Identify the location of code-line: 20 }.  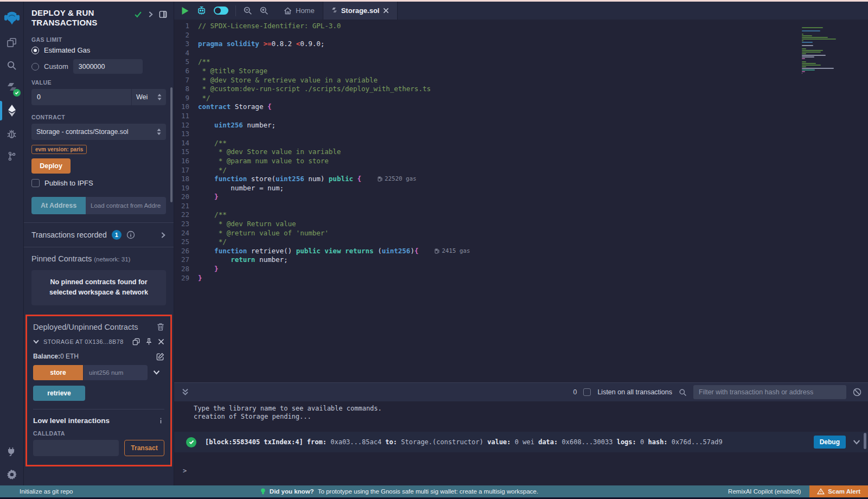
(521, 197).